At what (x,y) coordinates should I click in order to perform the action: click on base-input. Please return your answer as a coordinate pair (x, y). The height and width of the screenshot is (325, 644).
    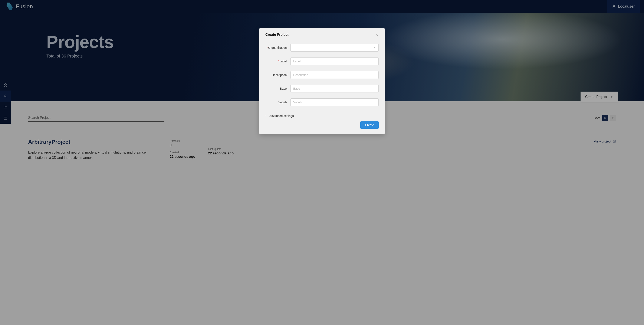
    Looking at the image, I should click on (334, 88).